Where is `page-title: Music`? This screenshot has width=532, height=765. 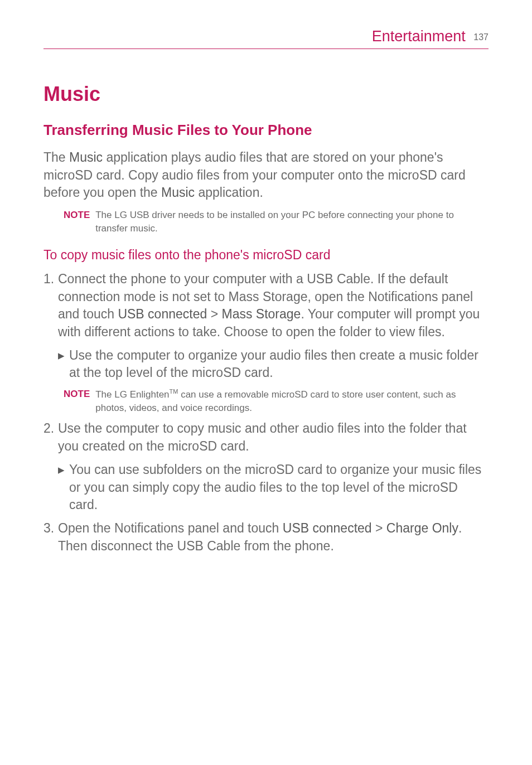
page-title: Music is located at coordinates (266, 94).